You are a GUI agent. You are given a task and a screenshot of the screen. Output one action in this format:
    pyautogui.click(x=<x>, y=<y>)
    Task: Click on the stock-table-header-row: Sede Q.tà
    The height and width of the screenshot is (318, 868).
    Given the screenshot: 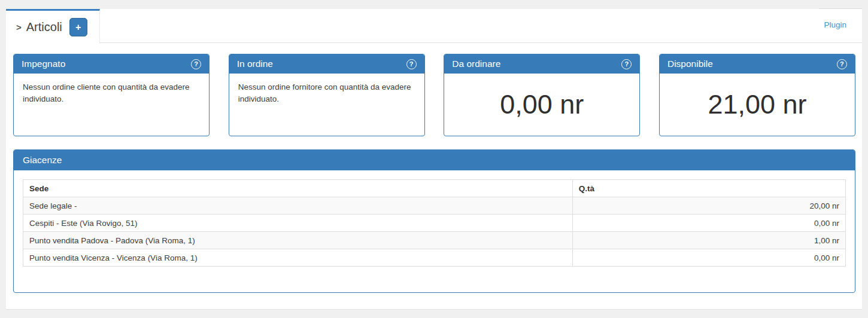 What is the action you would take?
    pyautogui.click(x=435, y=189)
    